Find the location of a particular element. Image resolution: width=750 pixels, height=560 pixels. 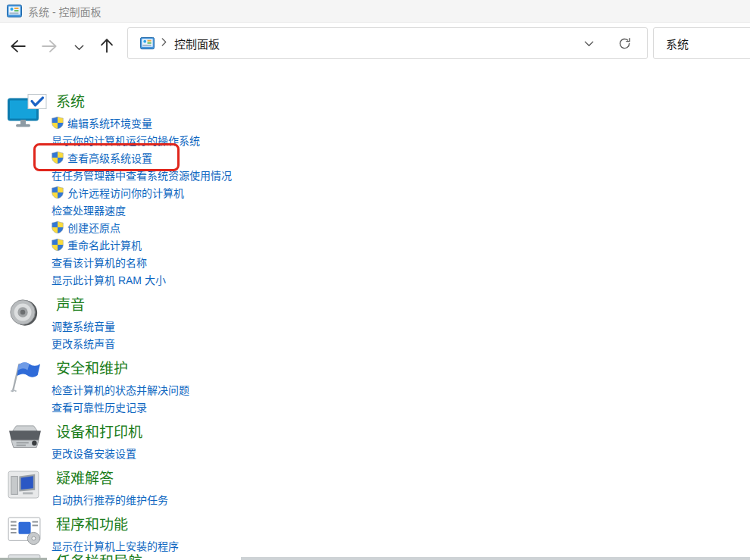

task-link-row: 检查处理器速度 is located at coordinates (401, 209).